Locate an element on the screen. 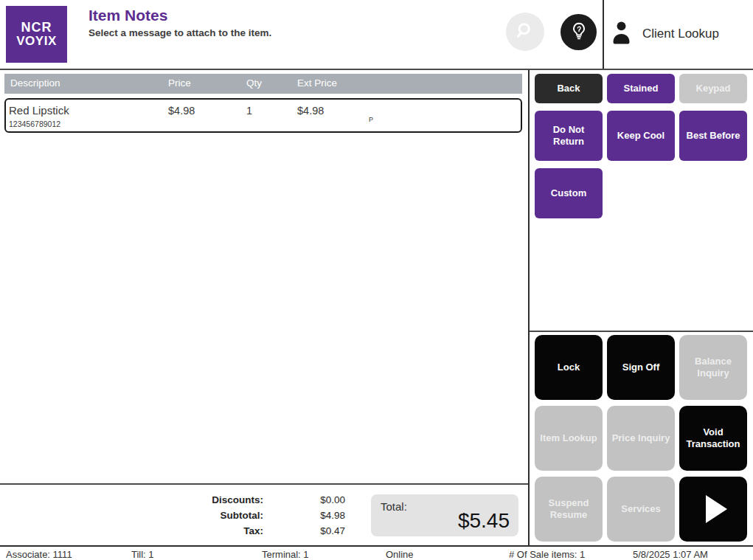 This screenshot has height=560, width=753. sign-off-button: Sign Off is located at coordinates (641, 367).